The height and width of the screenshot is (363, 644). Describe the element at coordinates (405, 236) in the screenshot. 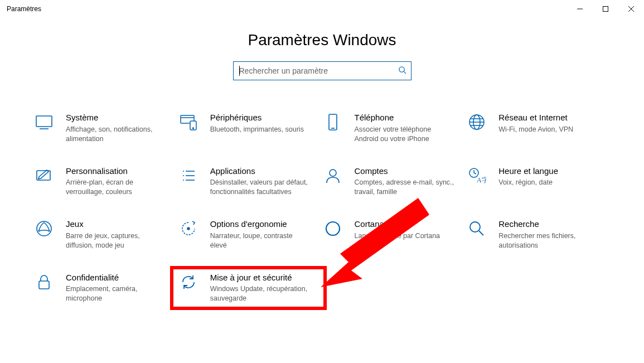

I see `tile-desc: Langue utilisée par Cortana` at that location.